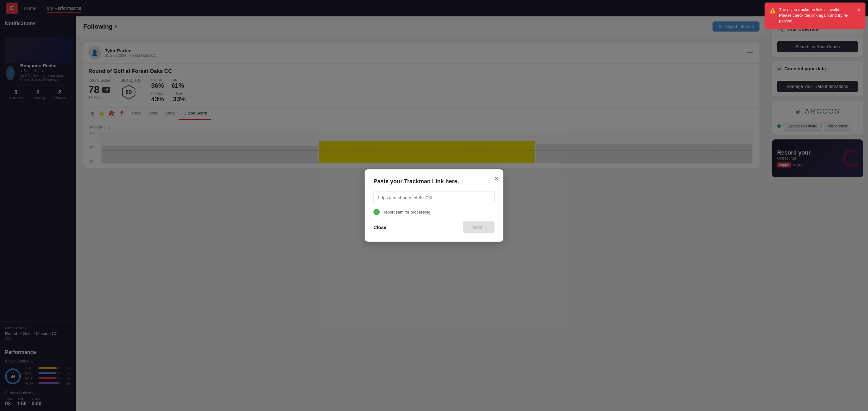 Image resolution: width=868 pixels, height=411 pixels. What do you see at coordinates (815, 15) in the screenshot?
I see `error-toast: ⚠️ The given trackman link is invalid. P…` at bounding box center [815, 15].